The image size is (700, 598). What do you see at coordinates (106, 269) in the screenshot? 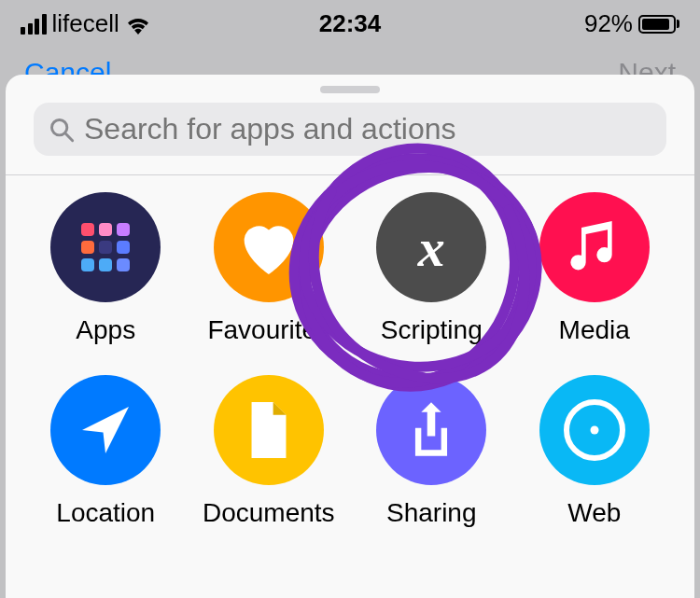
I see `category-apps: Apps` at bounding box center [106, 269].